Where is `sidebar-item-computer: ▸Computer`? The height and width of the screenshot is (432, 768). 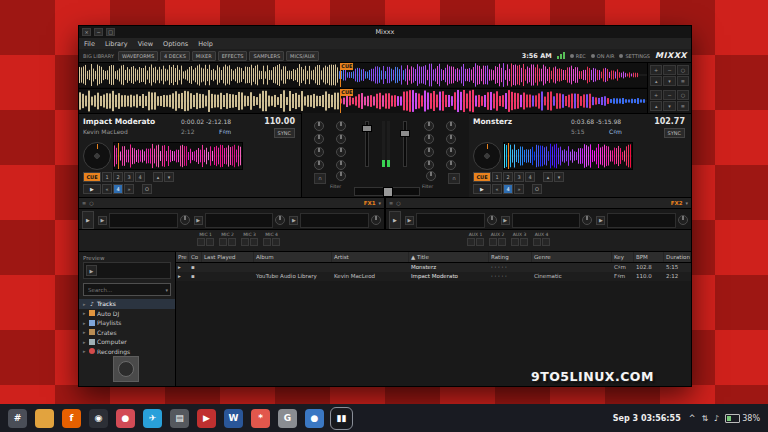
sidebar-item-computer: ▸Computer is located at coordinates (127, 342).